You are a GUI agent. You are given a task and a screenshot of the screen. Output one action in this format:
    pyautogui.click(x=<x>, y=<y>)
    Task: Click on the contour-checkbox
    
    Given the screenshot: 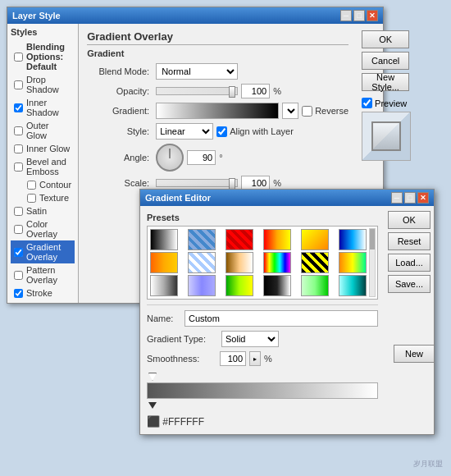 What is the action you would take?
    pyautogui.click(x=31, y=185)
    